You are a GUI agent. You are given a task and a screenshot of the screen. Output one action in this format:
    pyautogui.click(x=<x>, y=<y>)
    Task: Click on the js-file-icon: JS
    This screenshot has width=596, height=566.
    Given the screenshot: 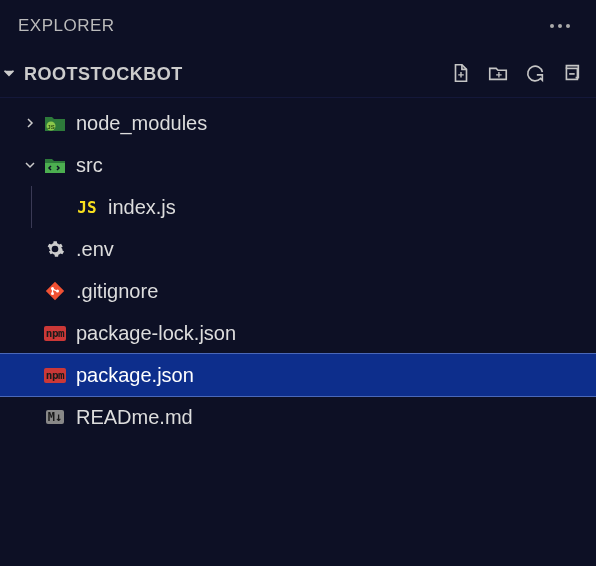 What is the action you would take?
    pyautogui.click(x=87, y=208)
    